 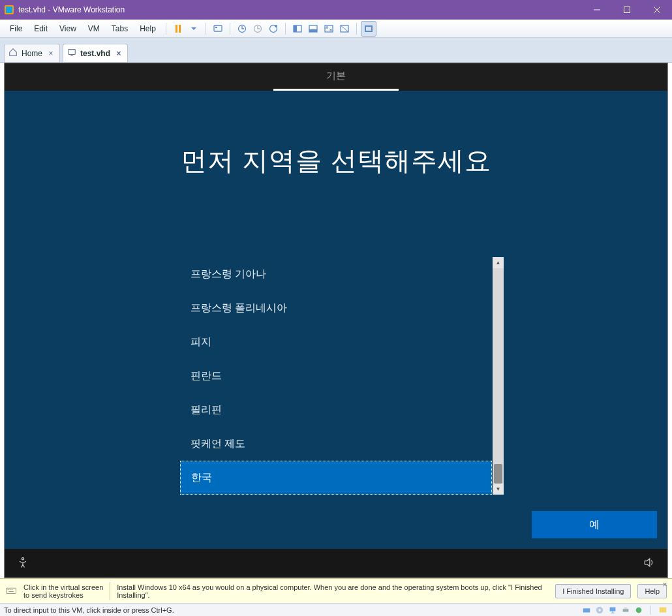 I want to click on region-item: 프랑스령 폴리네시아, so click(x=336, y=308).